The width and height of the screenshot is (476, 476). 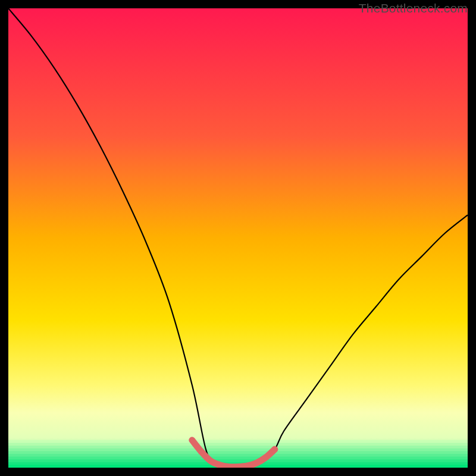 What do you see at coordinates (413, 8) in the screenshot?
I see `watermark-label: TheBottleneck.com` at bounding box center [413, 8].